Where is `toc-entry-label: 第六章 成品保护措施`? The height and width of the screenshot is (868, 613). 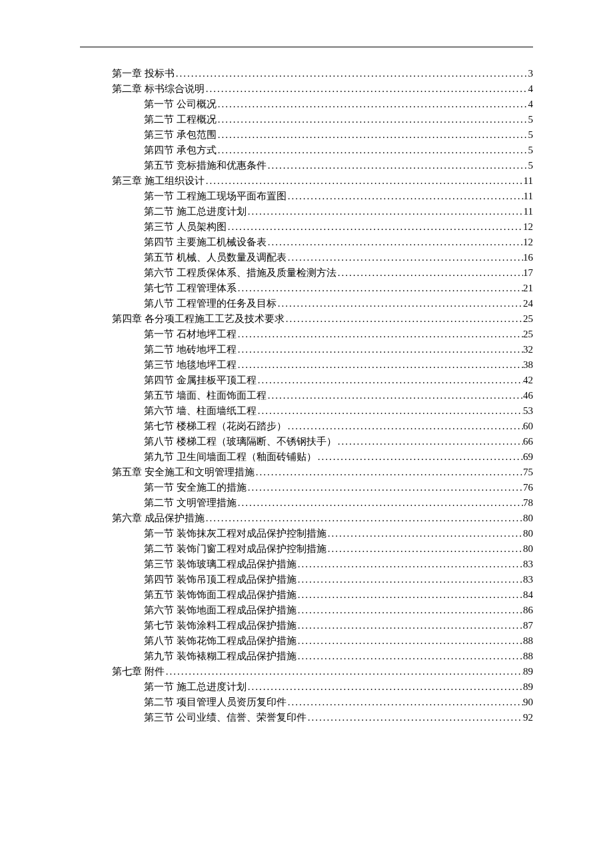
toc-entry-label: 第六章 成品保护措施 is located at coordinates (159, 519).